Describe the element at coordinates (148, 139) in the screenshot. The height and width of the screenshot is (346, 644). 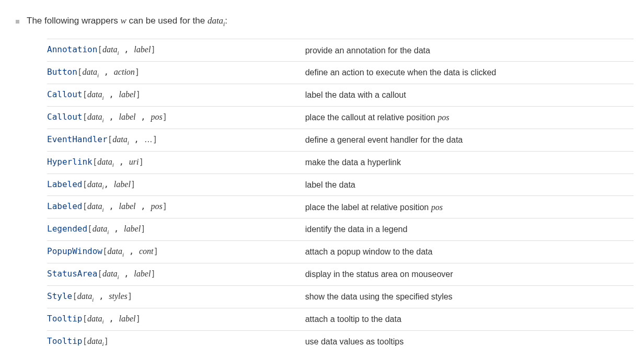
I see `ellipsis: …` at that location.